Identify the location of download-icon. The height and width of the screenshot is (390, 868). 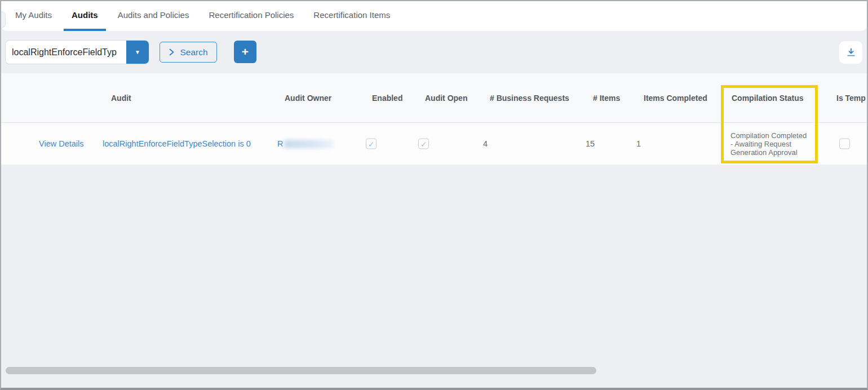
(851, 52).